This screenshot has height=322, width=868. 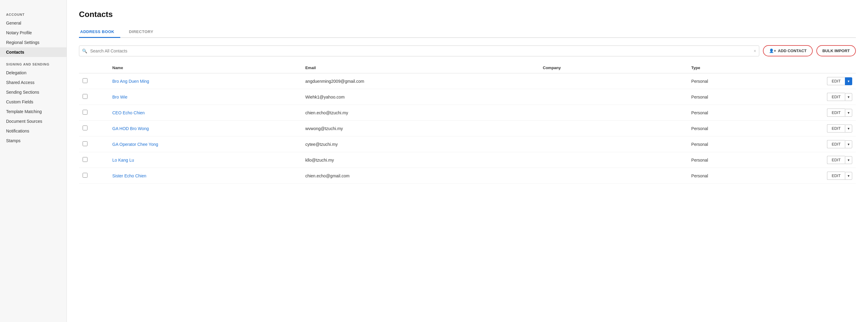 What do you see at coordinates (467, 68) in the screenshot?
I see `table-header: Name Email Company Type` at bounding box center [467, 68].